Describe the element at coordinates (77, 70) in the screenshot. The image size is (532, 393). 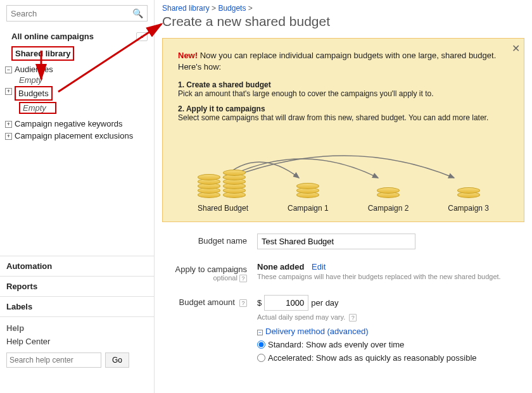
I see `tree-item-audiences: − Audiences` at that location.